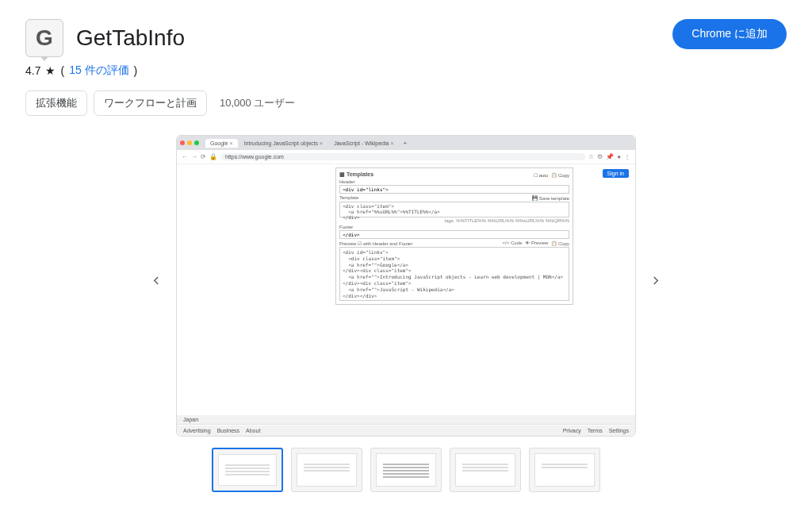 The image size is (812, 508). Describe the element at coordinates (512, 243) in the screenshot. I see `code-button: </> Code` at that location.